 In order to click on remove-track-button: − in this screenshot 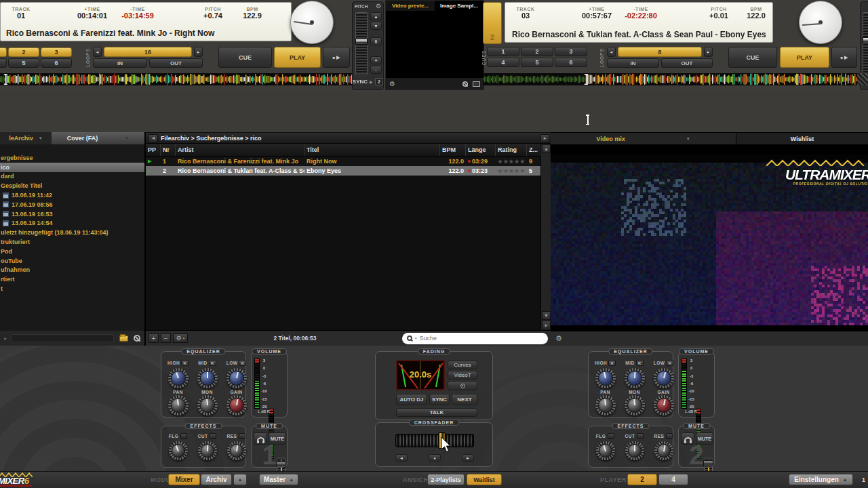, I will do `click(165, 338)`.